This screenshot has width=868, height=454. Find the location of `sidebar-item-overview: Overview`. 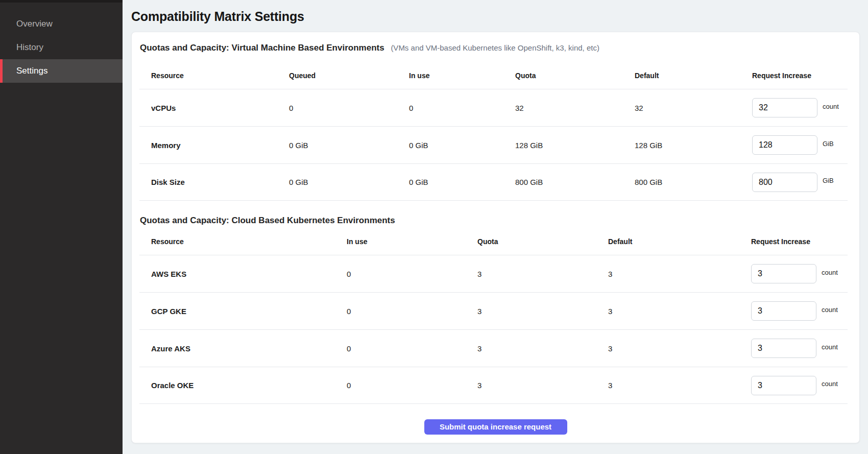

sidebar-item-overview: Overview is located at coordinates (61, 24).